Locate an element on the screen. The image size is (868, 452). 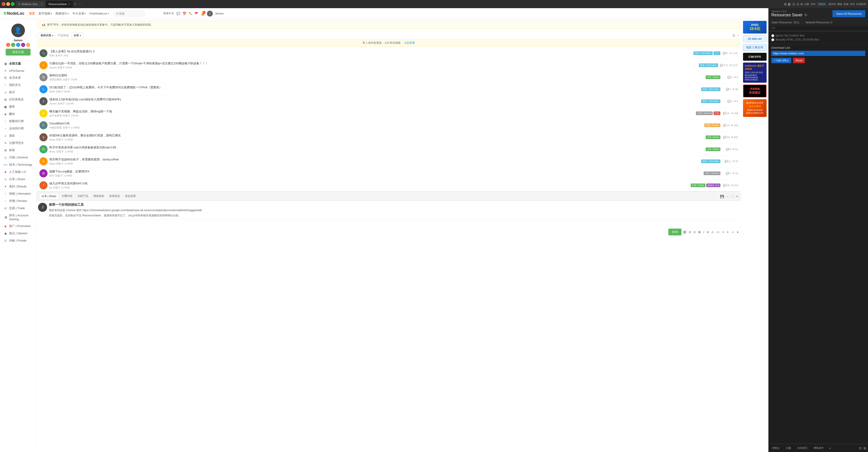
sidebar-item-info: ! 情报 | Infomation is located at coordinates (18, 194).